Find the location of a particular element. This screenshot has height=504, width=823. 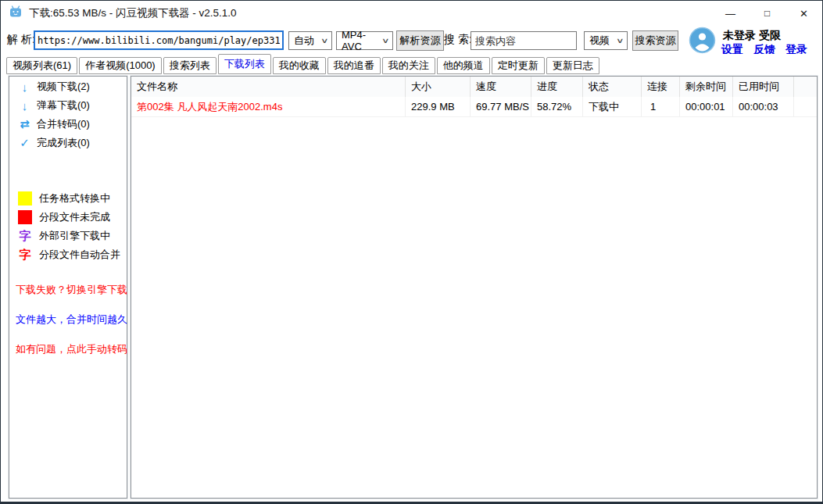

search-label: 搜 索: is located at coordinates (458, 40).